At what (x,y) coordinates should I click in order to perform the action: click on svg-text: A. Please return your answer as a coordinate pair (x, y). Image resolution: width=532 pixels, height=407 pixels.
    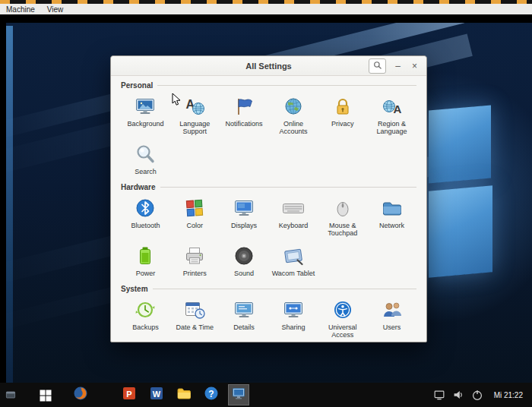
    Looking at the image, I should click on (397, 109).